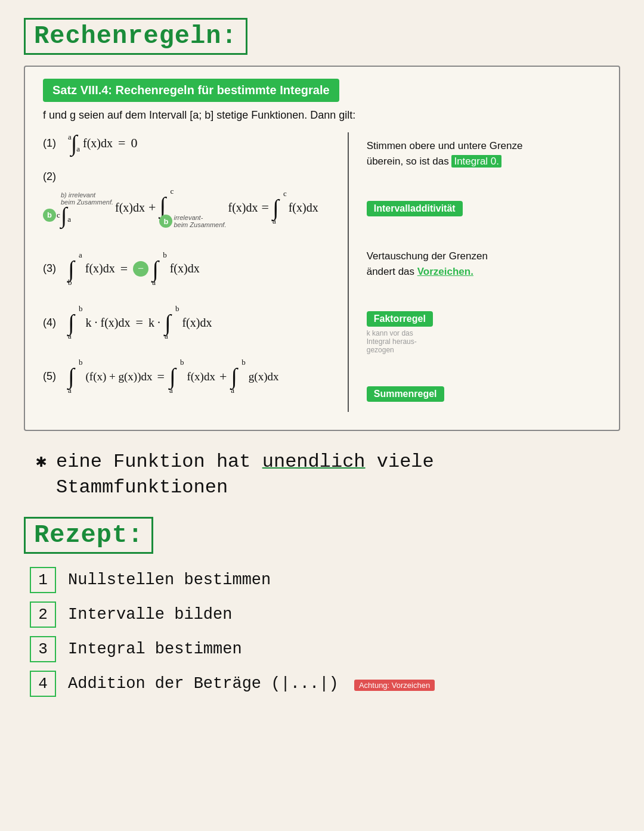  What do you see at coordinates (325, 580) in the screenshot?
I see `recipe-item-1: 1 Nullstellen bestimmen` at bounding box center [325, 580].